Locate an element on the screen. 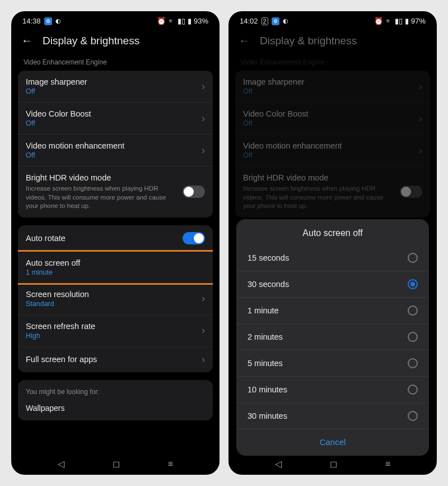 The image size is (448, 486). row-title: Screen resolution is located at coordinates (114, 294).